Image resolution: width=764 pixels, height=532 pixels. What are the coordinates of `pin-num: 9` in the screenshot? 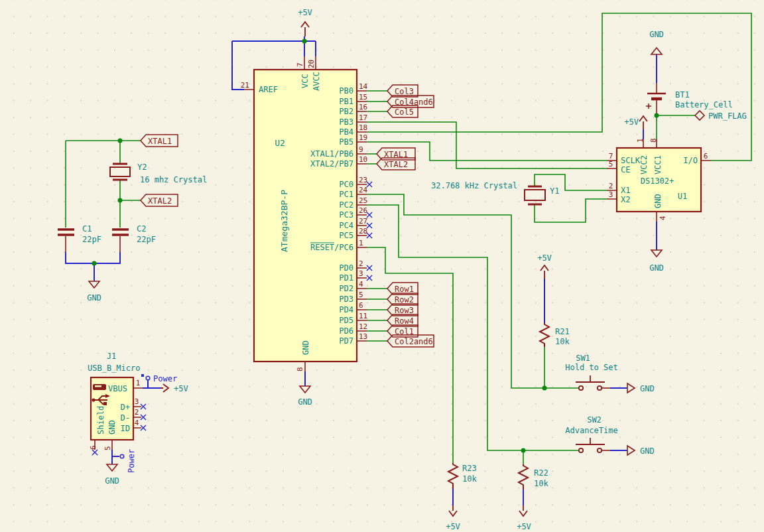 It's located at (361, 150).